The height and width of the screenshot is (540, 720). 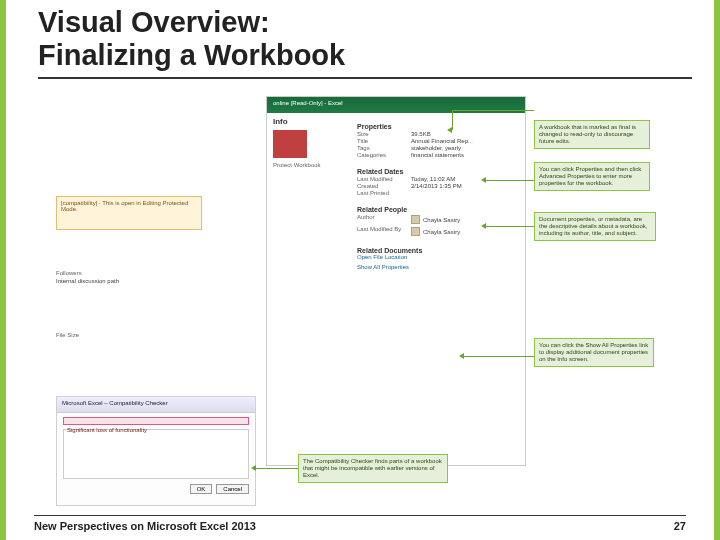 I want to click on info-right-column: Properties Size39.5KB TitleAnnual Financ…, so click(x=437, y=198).